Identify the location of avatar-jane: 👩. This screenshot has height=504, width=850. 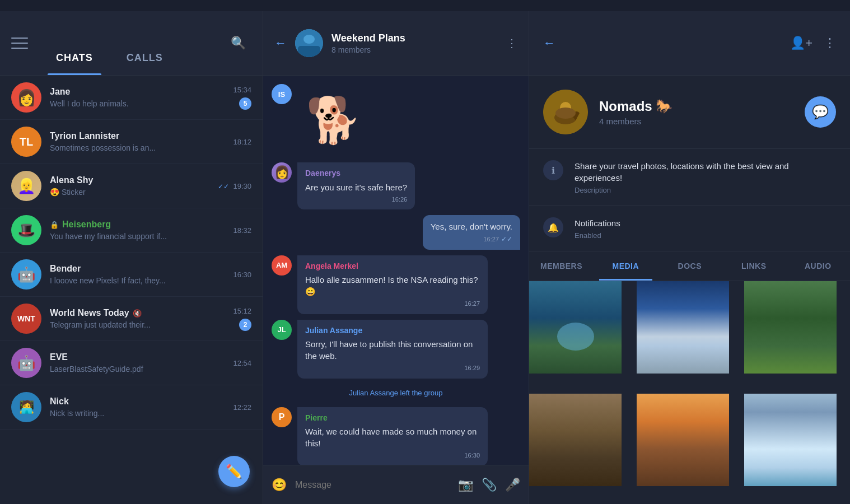
(26, 97).